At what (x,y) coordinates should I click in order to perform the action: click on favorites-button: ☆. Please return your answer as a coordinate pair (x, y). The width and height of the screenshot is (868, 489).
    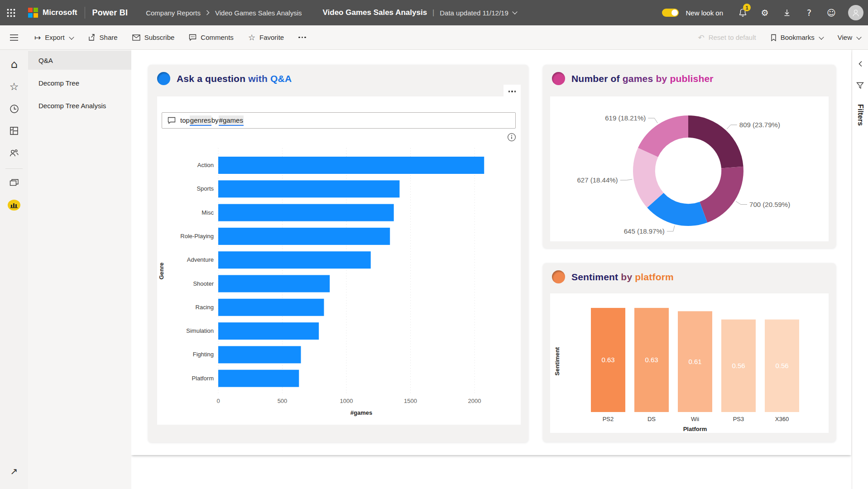
    Looking at the image, I should click on (14, 86).